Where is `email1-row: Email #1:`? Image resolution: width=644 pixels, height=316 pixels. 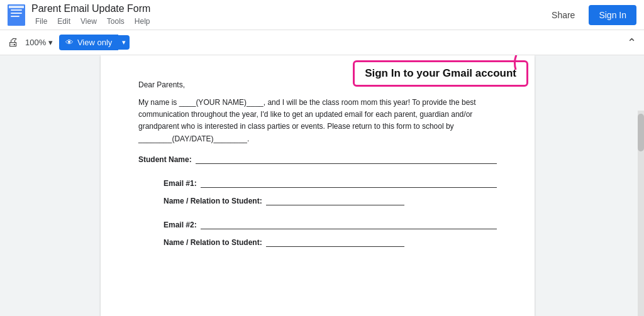 email1-row: Email #1: is located at coordinates (318, 183).